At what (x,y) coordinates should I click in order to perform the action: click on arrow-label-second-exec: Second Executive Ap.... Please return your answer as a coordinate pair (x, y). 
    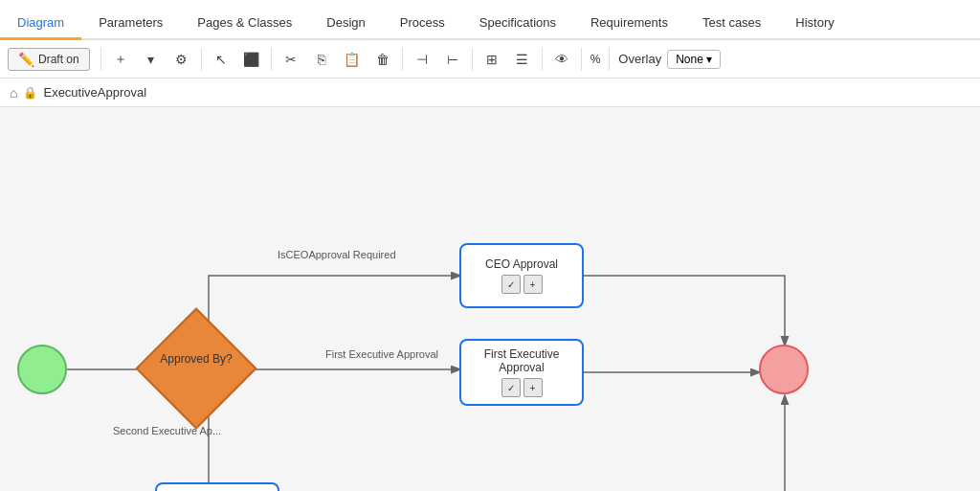
    Looking at the image, I should click on (167, 431).